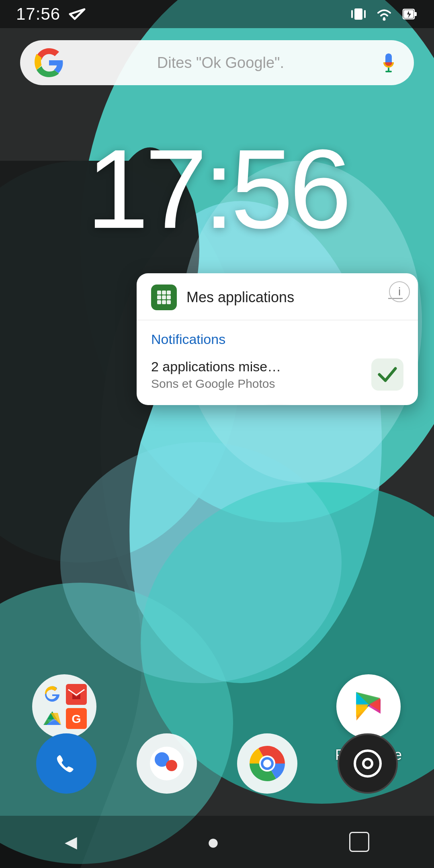 The width and height of the screenshot is (434, 868). Describe the element at coordinates (240, 297) in the screenshot. I see `popup-app-title: Mes applications` at that location.